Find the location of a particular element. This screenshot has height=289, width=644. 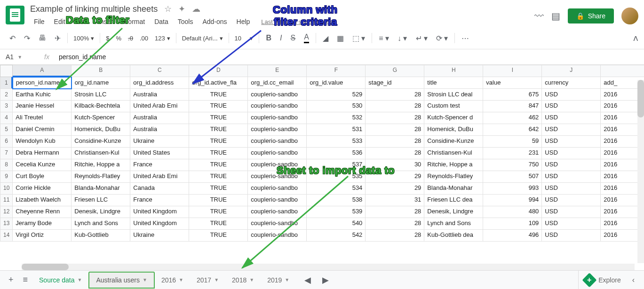

cell: 532 is located at coordinates (336, 118).